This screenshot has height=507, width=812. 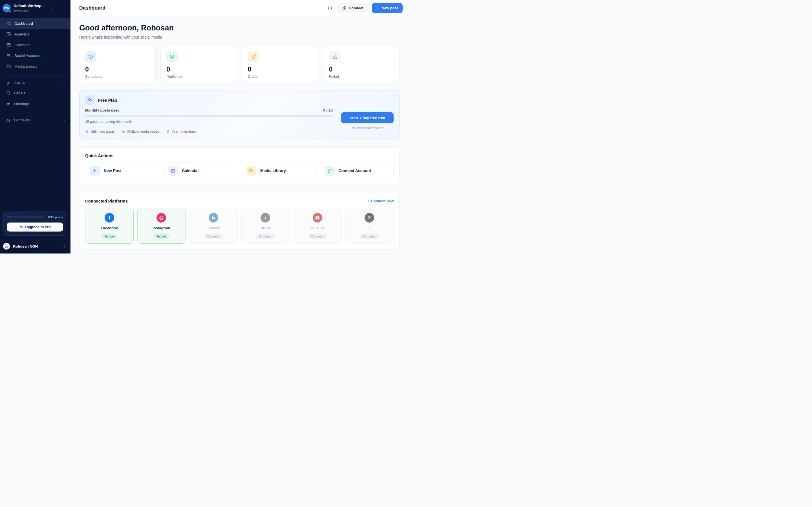 I want to click on connected-platforms-title: Connected Platforms, so click(x=107, y=201).